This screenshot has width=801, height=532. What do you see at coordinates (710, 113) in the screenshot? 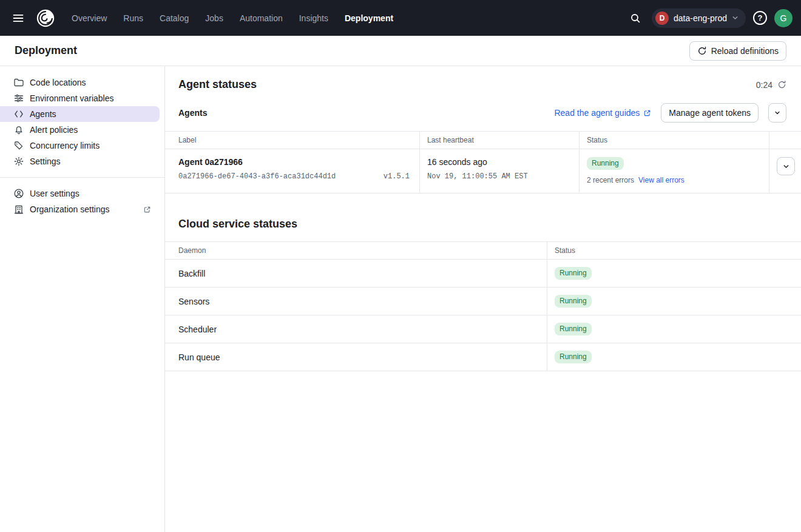
I see `manage-agent-tokens-button: Manage agent tokens` at bounding box center [710, 113].